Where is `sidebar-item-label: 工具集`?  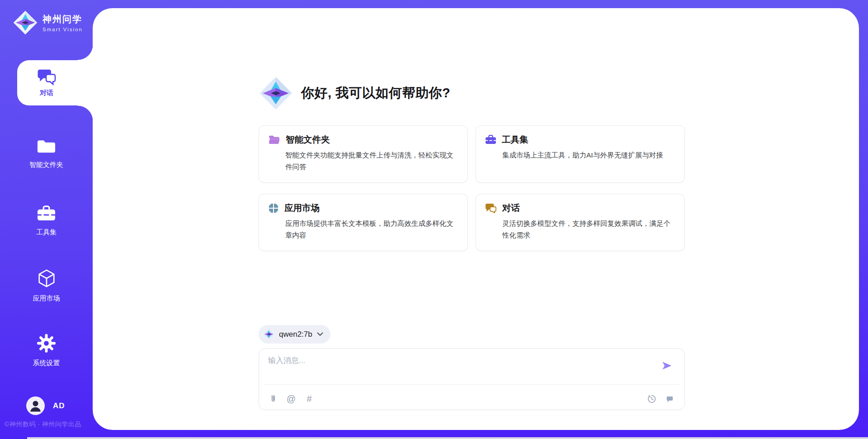 sidebar-item-label: 工具集 is located at coordinates (46, 233).